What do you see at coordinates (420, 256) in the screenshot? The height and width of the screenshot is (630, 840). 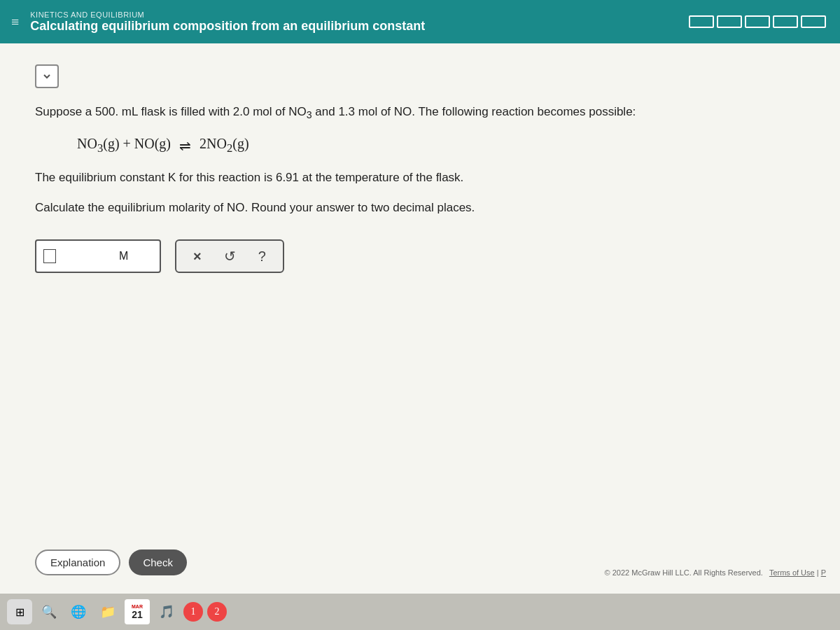 I see `answer-row: M × ↺ ?` at bounding box center [420, 256].